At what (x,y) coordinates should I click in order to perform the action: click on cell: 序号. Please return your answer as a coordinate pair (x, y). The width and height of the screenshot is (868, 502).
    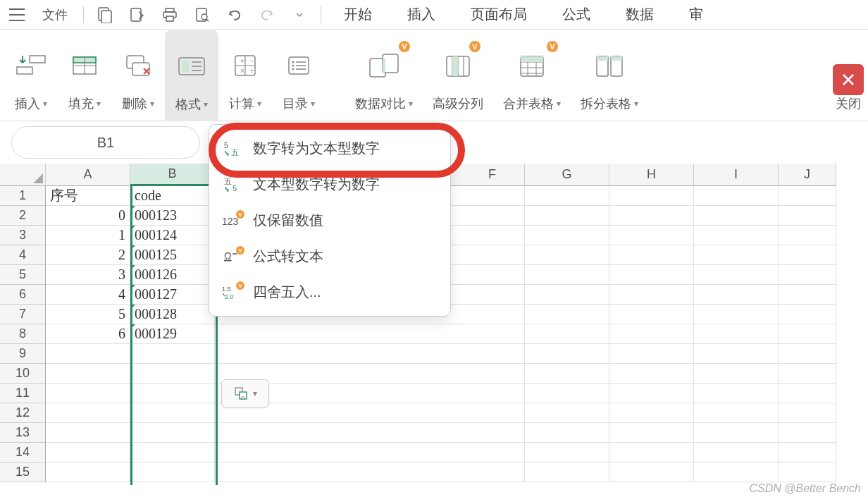
    Looking at the image, I should click on (88, 196).